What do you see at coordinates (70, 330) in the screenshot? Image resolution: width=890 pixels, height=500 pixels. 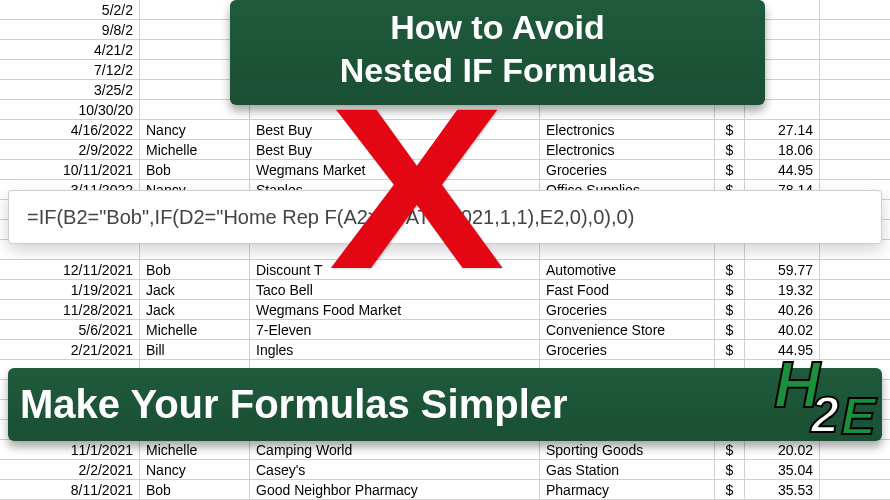 I see `cell-date: 5/6/2021` at bounding box center [70, 330].